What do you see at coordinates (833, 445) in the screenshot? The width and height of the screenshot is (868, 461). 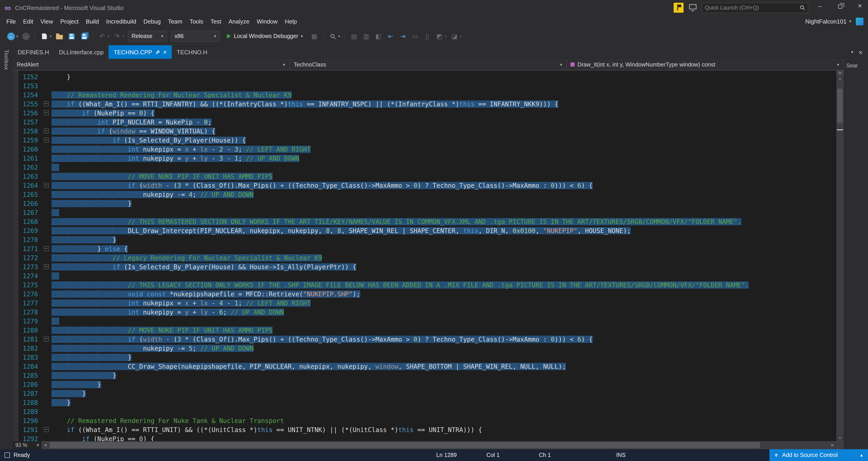 I see `scroll-right-icon: ▶` at bounding box center [833, 445].